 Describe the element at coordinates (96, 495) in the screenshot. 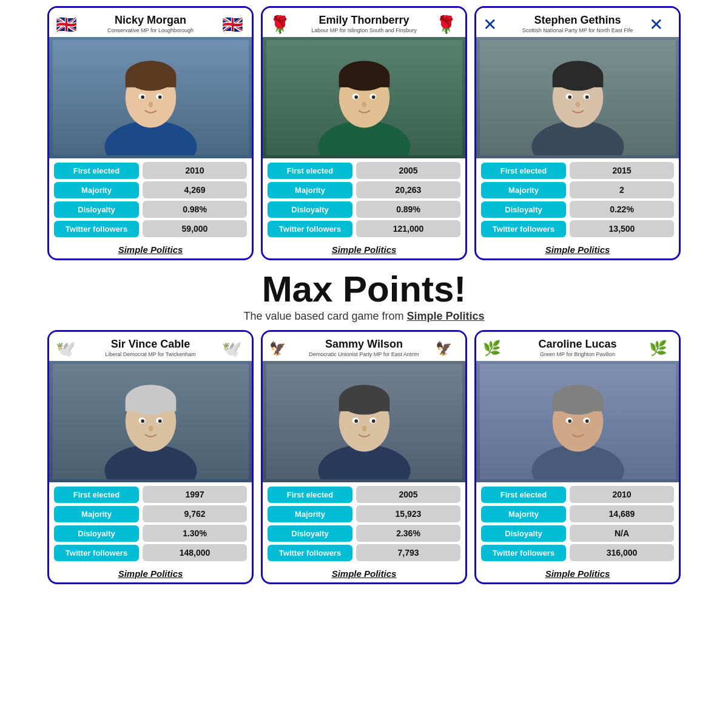

I see `stat-label-first-elected-sir-vince-cable: First elected` at that location.